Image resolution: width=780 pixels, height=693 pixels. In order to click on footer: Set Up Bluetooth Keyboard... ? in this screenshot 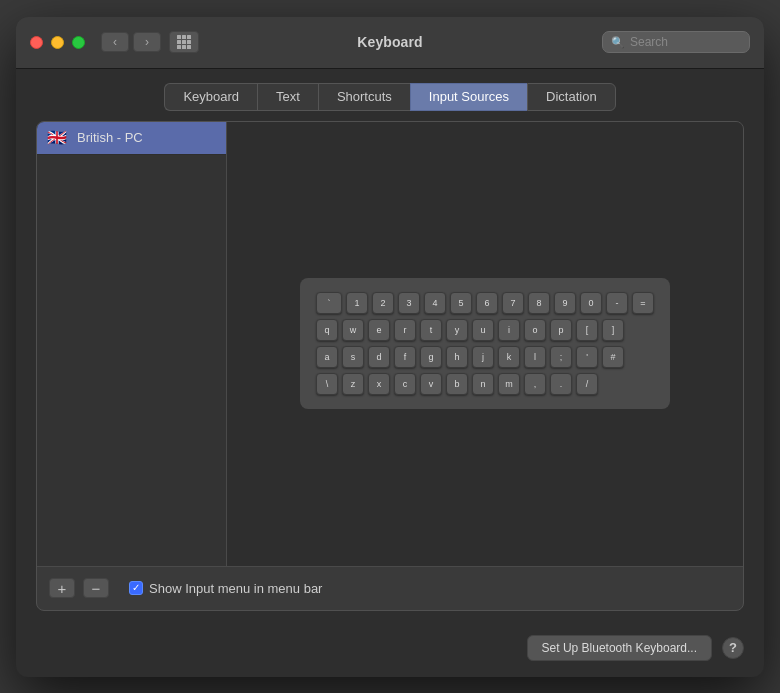, I will do `click(390, 651)`.